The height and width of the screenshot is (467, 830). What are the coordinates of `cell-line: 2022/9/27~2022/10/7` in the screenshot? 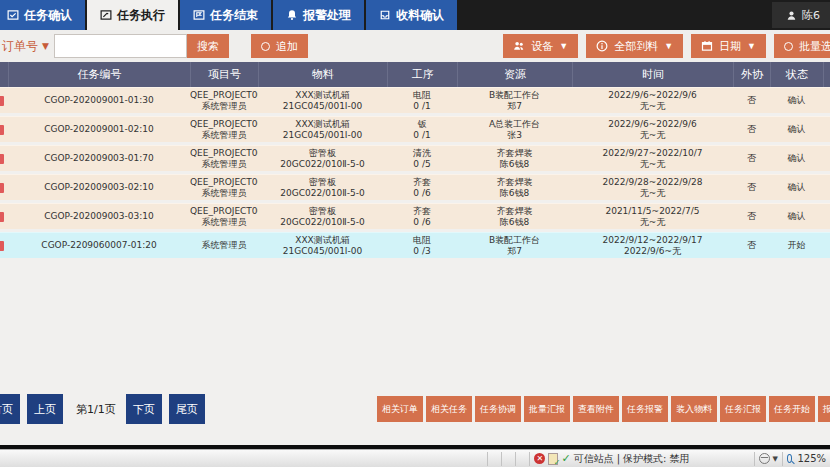 It's located at (652, 154).